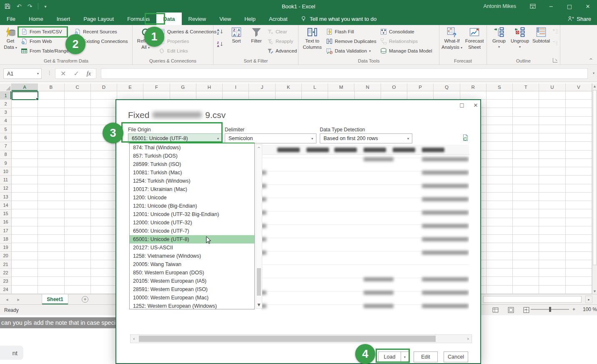 The width and height of the screenshot is (597, 364). What do you see at coordinates (534, 299) in the screenshot?
I see `horizontal-scrollbar` at bounding box center [534, 299].